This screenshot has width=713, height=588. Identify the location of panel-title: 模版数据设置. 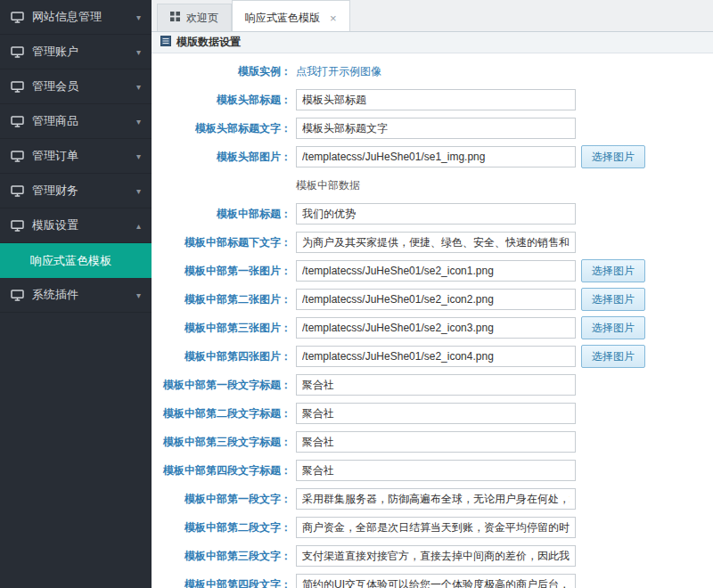
(209, 43).